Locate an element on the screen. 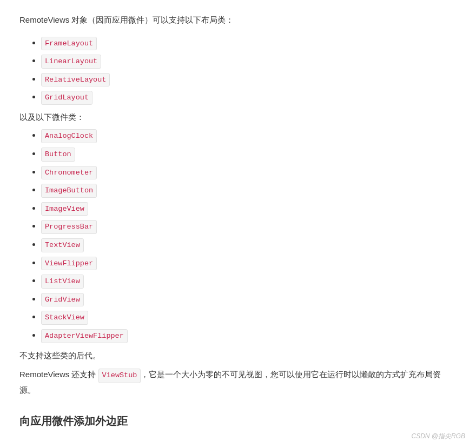 The height and width of the screenshot is (448, 476). widgets-intro-text: 以及以下微件类： is located at coordinates (238, 117).